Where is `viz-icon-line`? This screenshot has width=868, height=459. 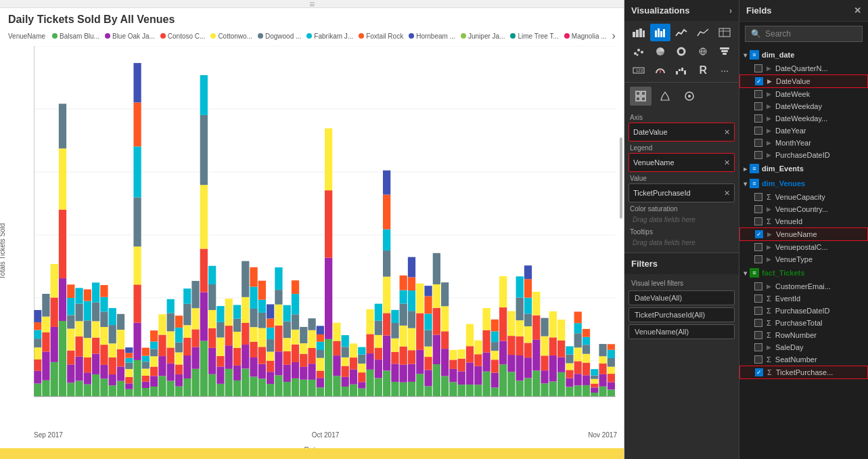
viz-icon-line is located at coordinates (682, 32).